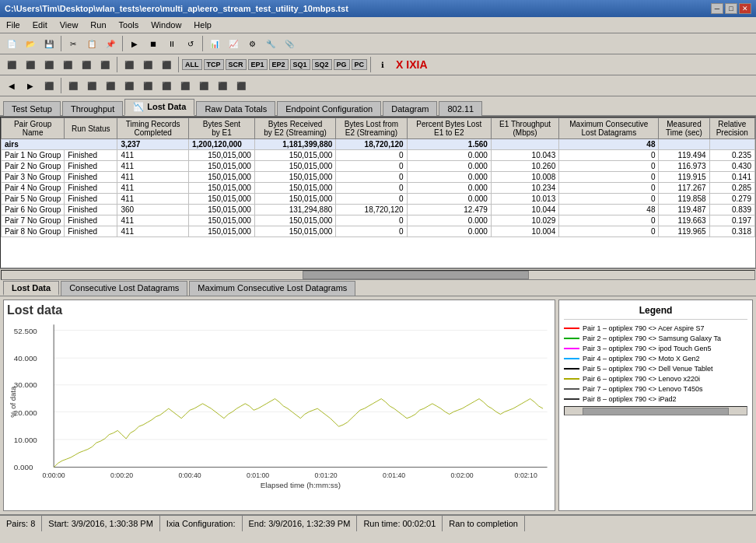  What do you see at coordinates (609, 129) in the screenshot?
I see `th-max-consec: Maximum ConsecutiveLost Datagrams` at bounding box center [609, 129].